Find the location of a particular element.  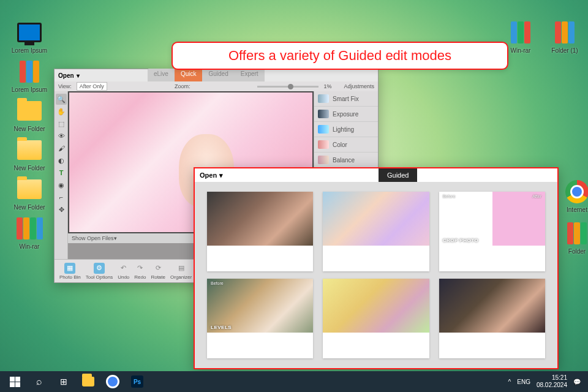

search-icon: ⌕ is located at coordinates (39, 382).